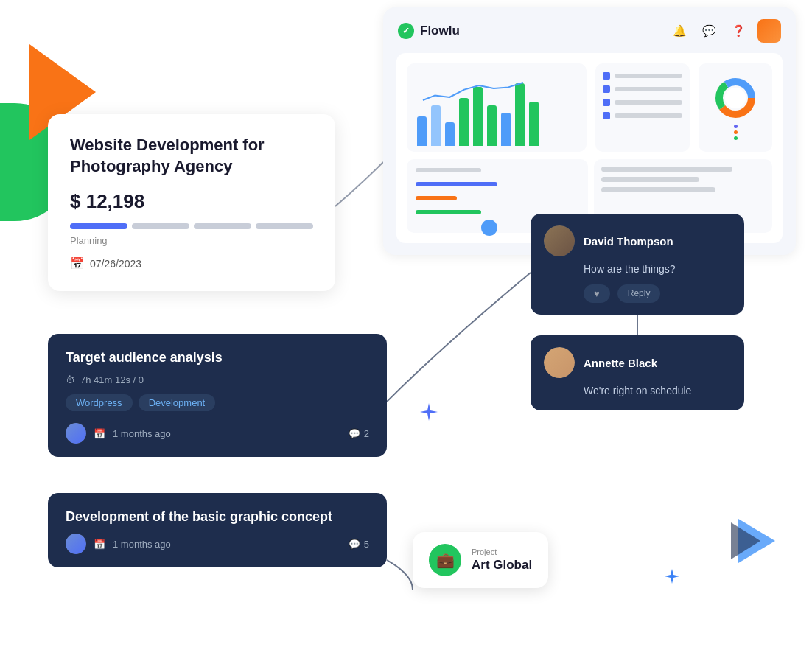 The width and height of the screenshot is (812, 647). What do you see at coordinates (354, 544) in the screenshot?
I see `comment-icon-2: 💬` at bounding box center [354, 544].